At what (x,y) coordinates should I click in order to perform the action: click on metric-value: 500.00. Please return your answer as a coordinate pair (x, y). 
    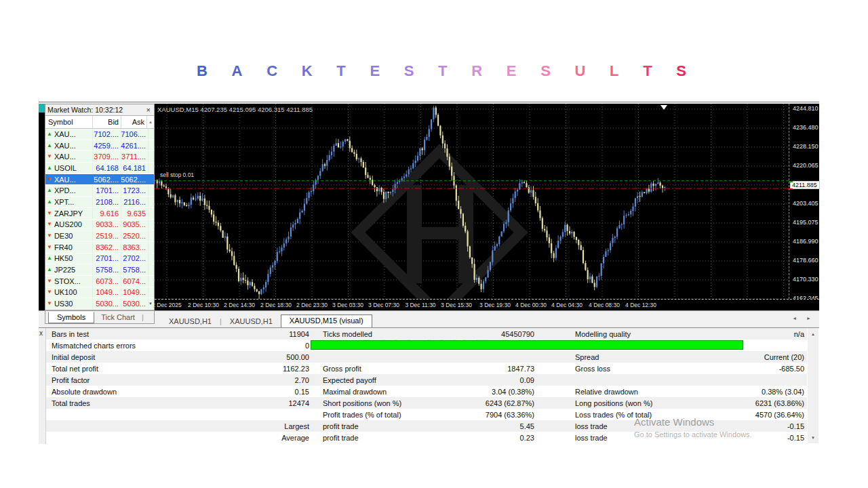
    Looking at the image, I should click on (283, 357).